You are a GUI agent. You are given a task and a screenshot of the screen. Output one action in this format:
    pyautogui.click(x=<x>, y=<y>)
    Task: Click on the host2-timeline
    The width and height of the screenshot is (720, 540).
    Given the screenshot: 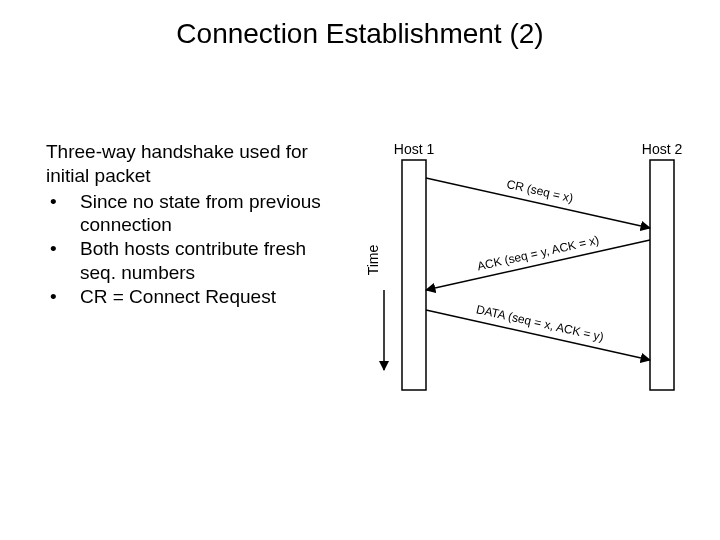 What is the action you would take?
    pyautogui.click(x=662, y=275)
    